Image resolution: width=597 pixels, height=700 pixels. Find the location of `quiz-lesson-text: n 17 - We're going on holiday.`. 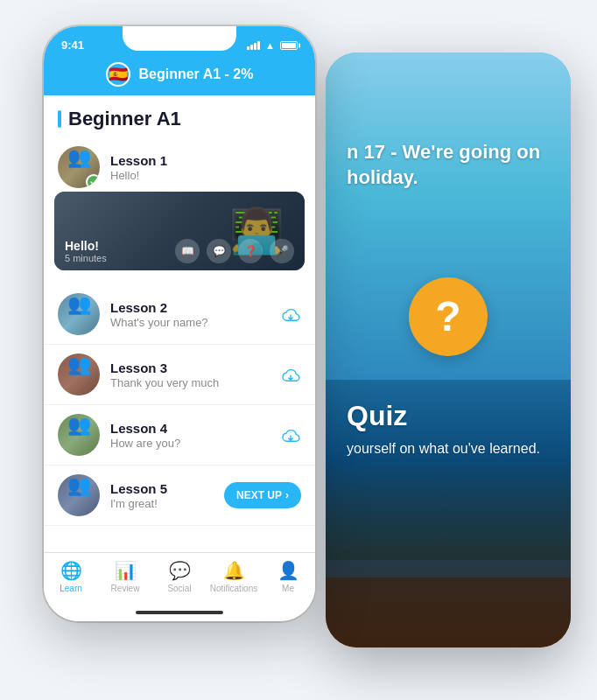

quiz-lesson-text: n 17 - We're going on holiday. is located at coordinates (448, 164).